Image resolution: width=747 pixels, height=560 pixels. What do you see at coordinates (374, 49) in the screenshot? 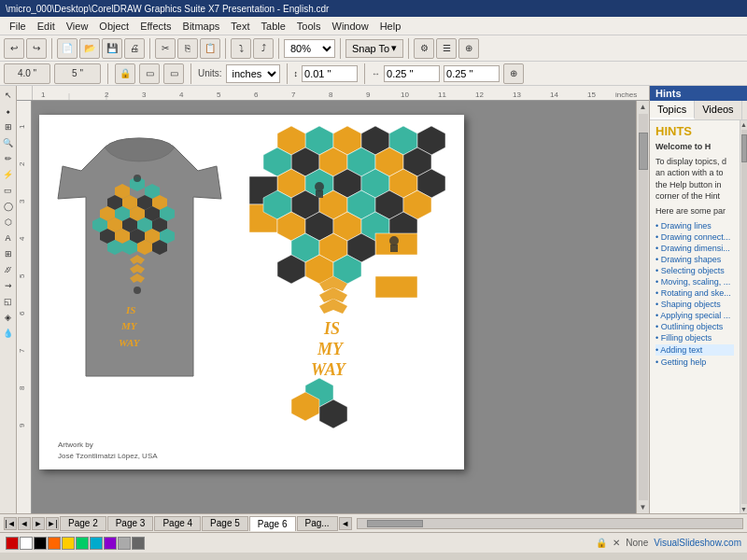
I see `snap-to-btn: Snap To ▾` at bounding box center [374, 49].